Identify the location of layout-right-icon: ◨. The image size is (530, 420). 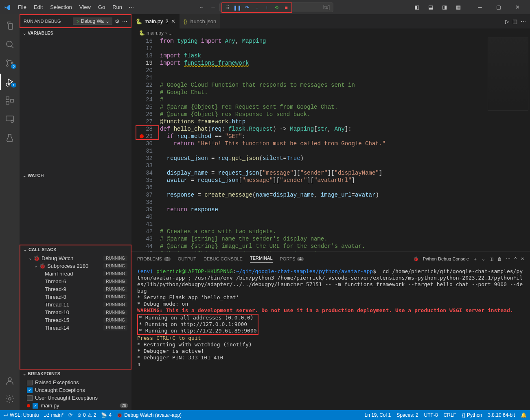
(445, 7).